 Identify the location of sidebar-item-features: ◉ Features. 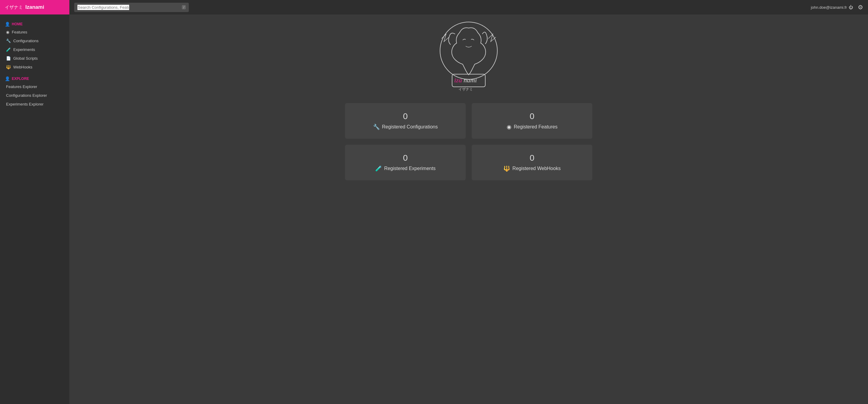
(35, 32).